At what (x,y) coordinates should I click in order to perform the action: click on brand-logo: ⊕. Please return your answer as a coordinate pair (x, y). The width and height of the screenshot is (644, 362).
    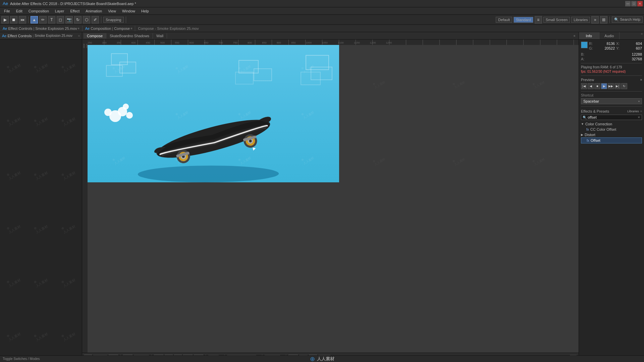
    Looking at the image, I should click on (313, 359).